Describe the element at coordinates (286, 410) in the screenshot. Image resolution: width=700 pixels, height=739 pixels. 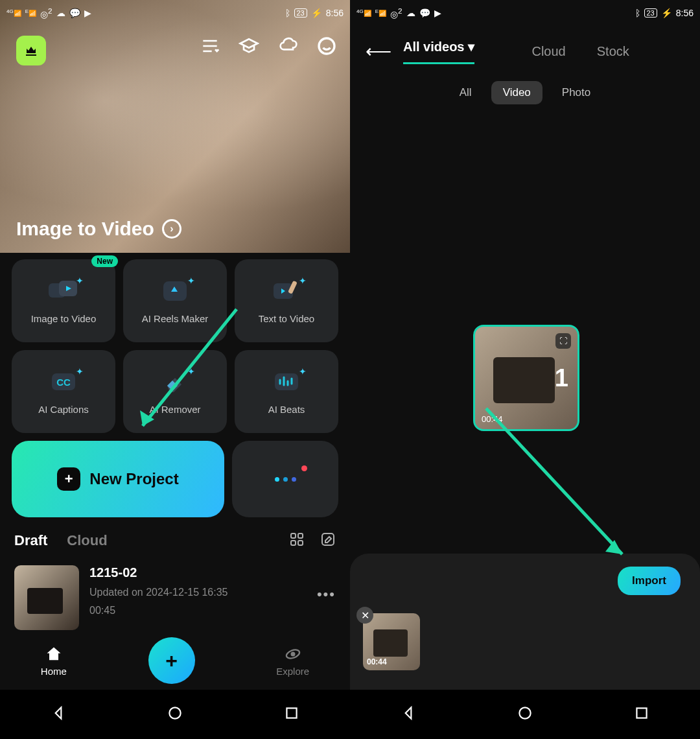
I see `tile-label: AI Beats` at that location.